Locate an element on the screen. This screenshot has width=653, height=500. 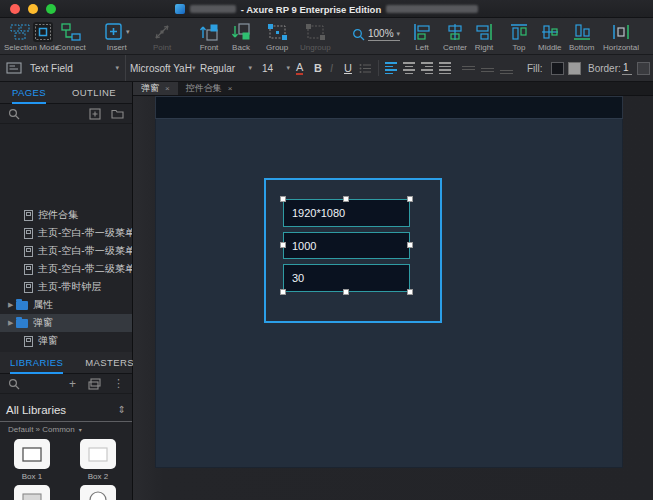
front-button: Front is located at coordinates (209, 36).